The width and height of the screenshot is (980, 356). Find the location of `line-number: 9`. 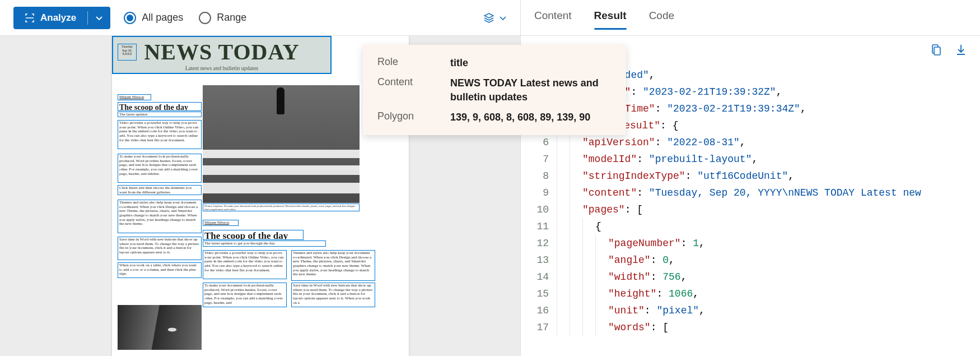

line-number: 9 is located at coordinates (539, 193).